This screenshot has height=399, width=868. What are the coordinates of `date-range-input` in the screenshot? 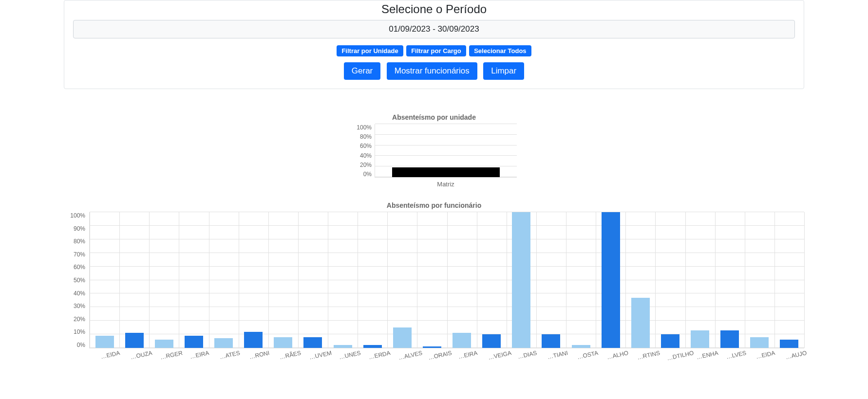 It's located at (434, 29).